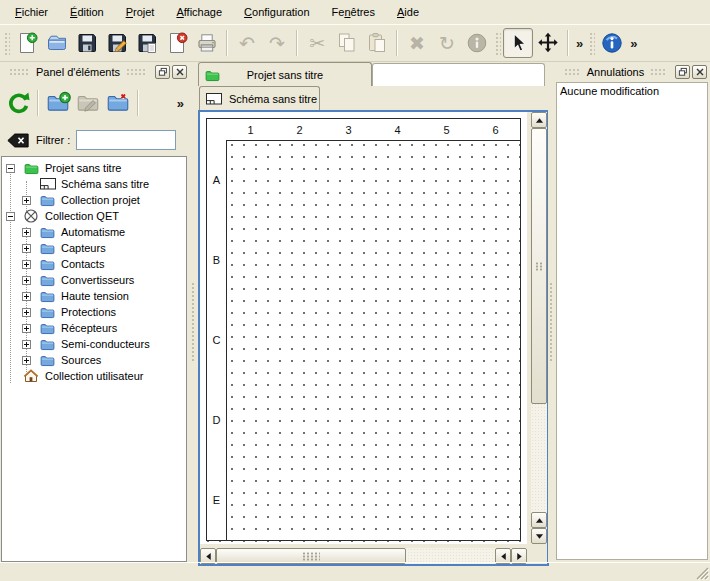 This screenshot has height=581, width=710. I want to click on delete-category-button, so click(118, 103).